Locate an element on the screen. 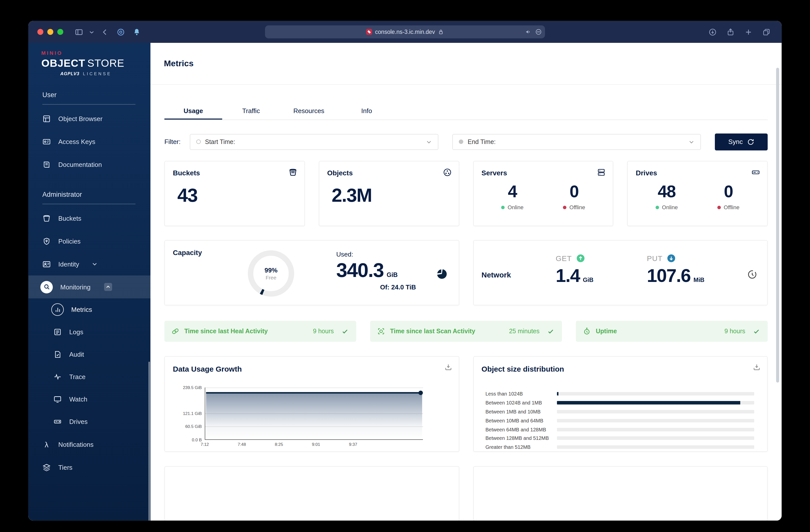 The height and width of the screenshot is (532, 810). clock-icon is located at coordinates (461, 142).